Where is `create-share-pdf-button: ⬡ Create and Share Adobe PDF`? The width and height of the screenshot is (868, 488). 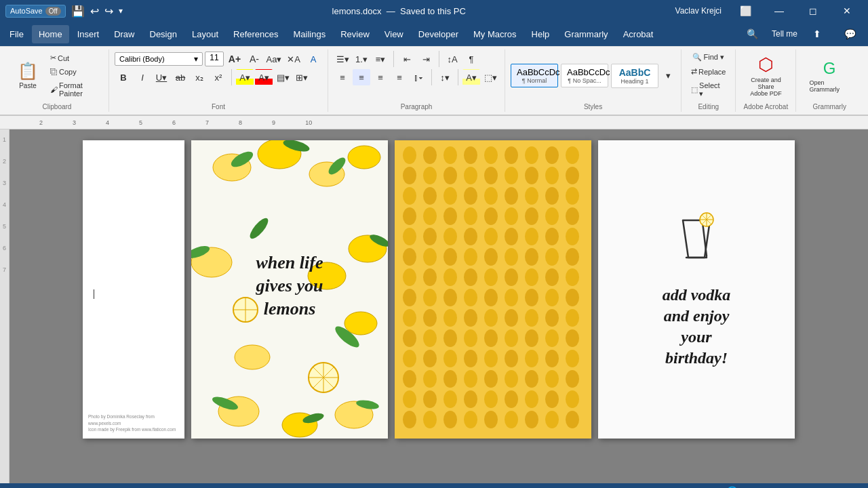 create-share-pdf-button: ⬡ Create and Share Adobe PDF is located at coordinates (766, 76).